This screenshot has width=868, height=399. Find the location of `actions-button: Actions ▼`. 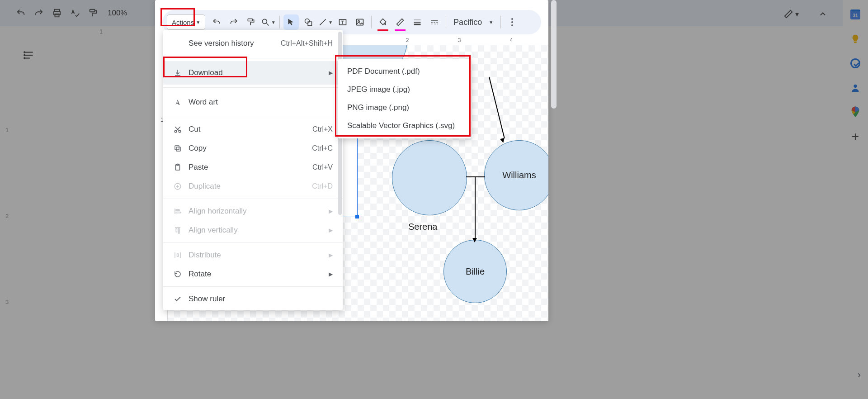

actions-button: Actions ▼ is located at coordinates (186, 22).